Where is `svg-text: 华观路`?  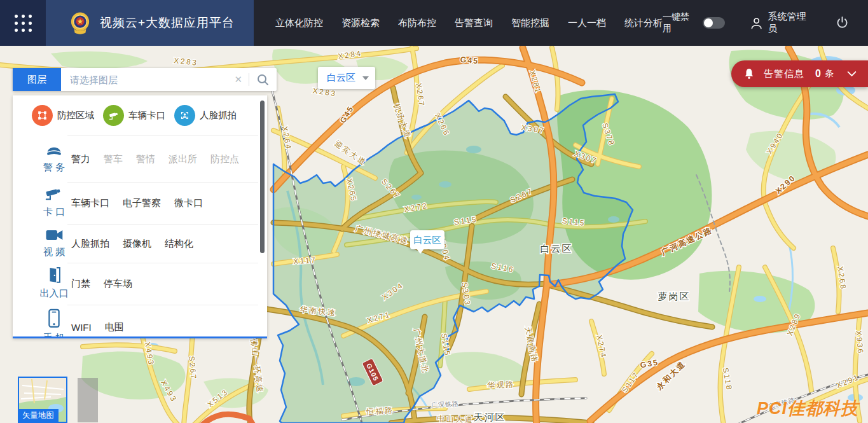
svg-text: 华观路 is located at coordinates (501, 385).